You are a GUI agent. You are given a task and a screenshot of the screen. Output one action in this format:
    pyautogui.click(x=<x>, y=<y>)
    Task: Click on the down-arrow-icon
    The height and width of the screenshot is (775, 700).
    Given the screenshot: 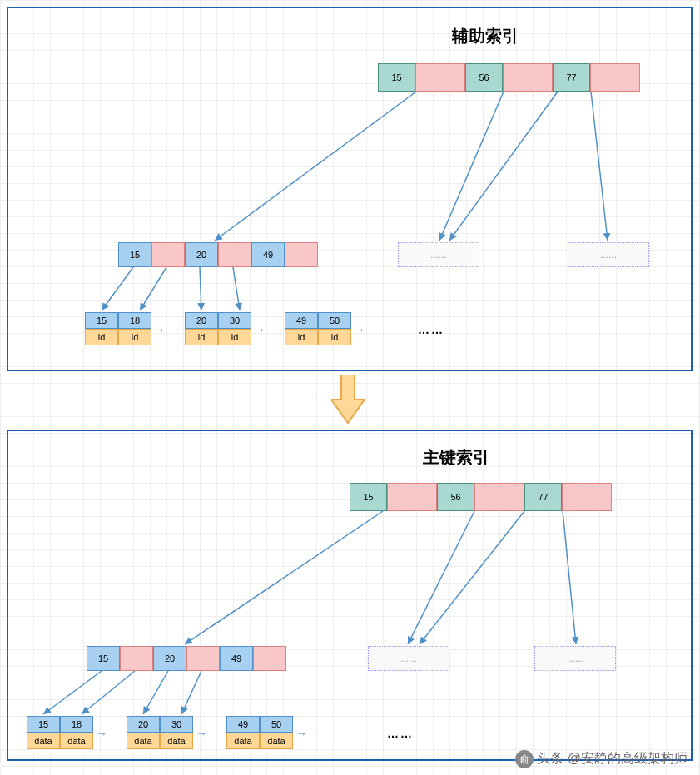 What is the action you would take?
    pyautogui.click(x=348, y=400)
    